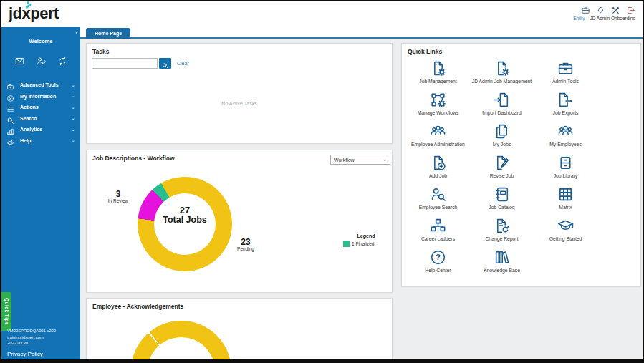  Describe the element at coordinates (501, 74) in the screenshot. I see `quicklink-jd-admin-job-management: JD Admin Job Management` at that location.